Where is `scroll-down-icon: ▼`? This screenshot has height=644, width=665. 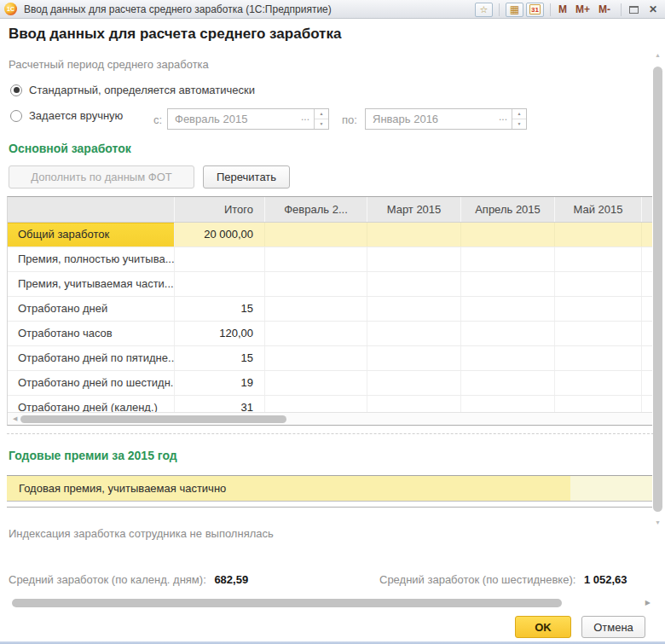 scroll-down-icon: ▼ is located at coordinates (658, 523).